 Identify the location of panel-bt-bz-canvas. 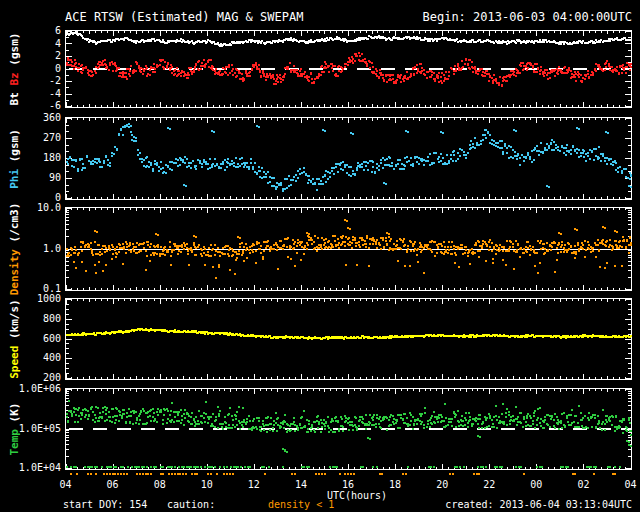
(348, 69).